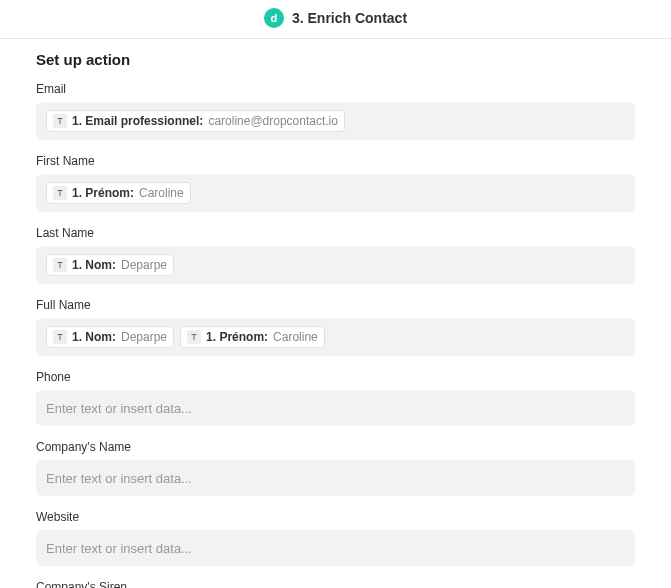  Describe the element at coordinates (252, 337) in the screenshot. I see `pill-full-name-2: T 1. Prénom: Caroline` at that location.